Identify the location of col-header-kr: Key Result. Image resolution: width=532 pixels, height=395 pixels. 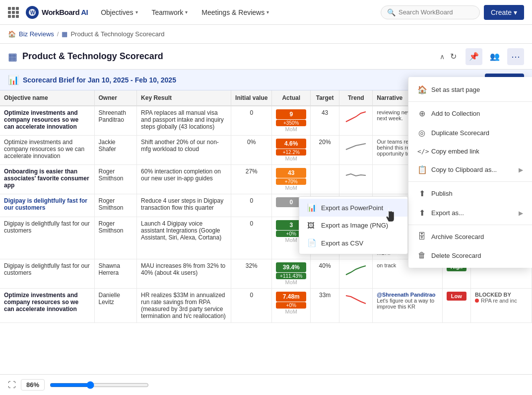
(184, 98).